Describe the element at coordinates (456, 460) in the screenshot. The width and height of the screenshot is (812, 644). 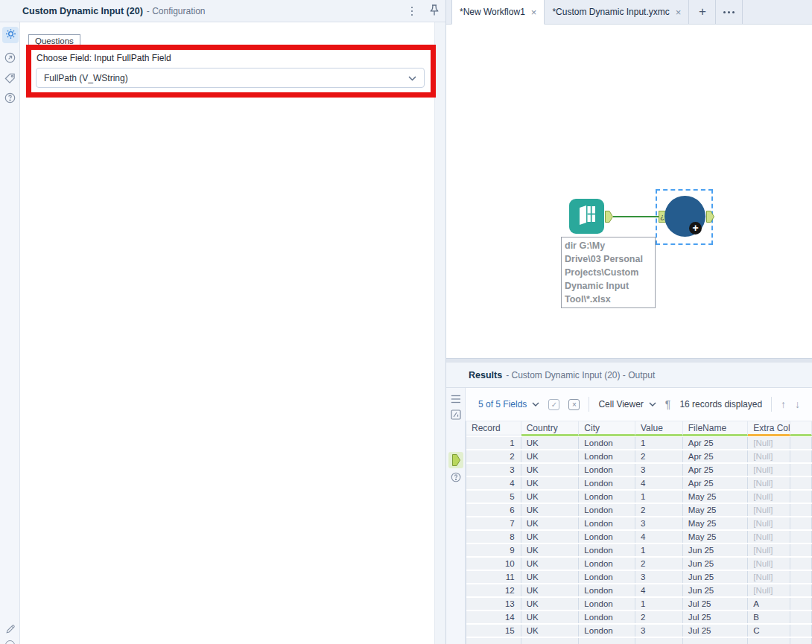
I see `output-anchor-selector` at that location.